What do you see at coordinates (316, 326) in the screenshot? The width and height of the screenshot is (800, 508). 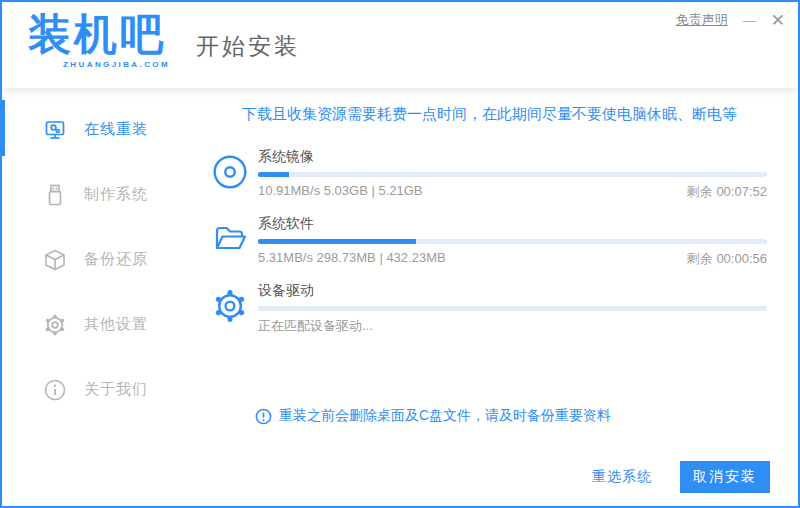 I see `task-stats: 正在匹配设备驱动...` at bounding box center [316, 326].